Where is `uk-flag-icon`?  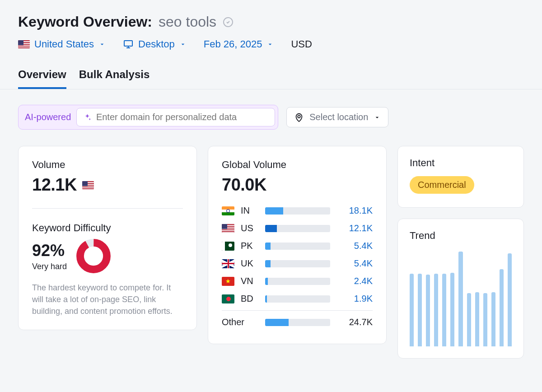
uk-flag-icon is located at coordinates (228, 264).